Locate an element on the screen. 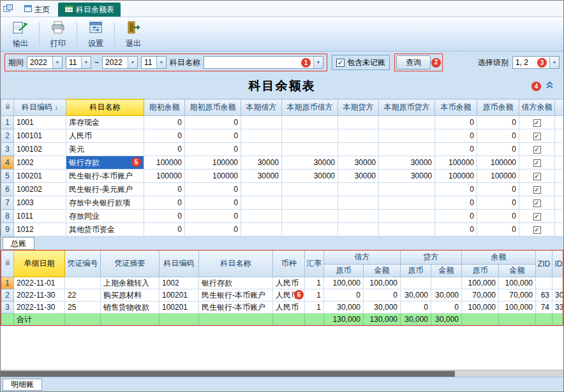  collapse-icon is located at coordinates (550, 87).